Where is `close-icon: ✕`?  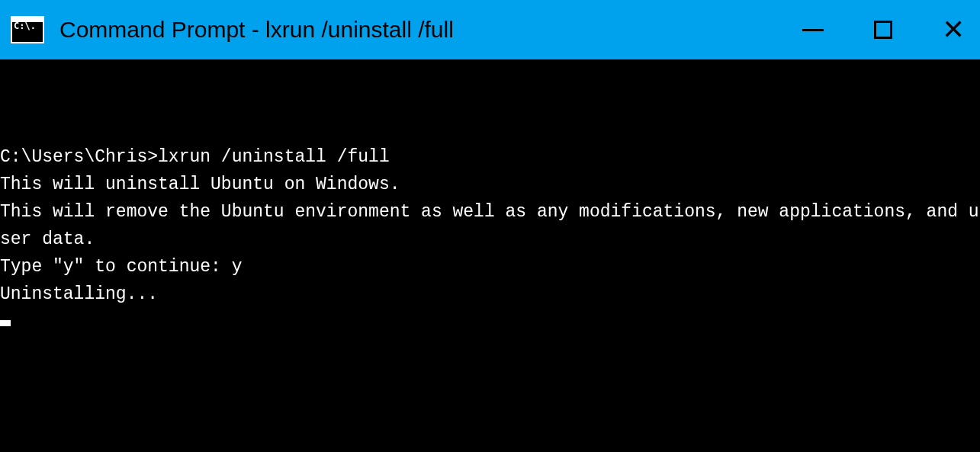 close-icon: ✕ is located at coordinates (953, 30).